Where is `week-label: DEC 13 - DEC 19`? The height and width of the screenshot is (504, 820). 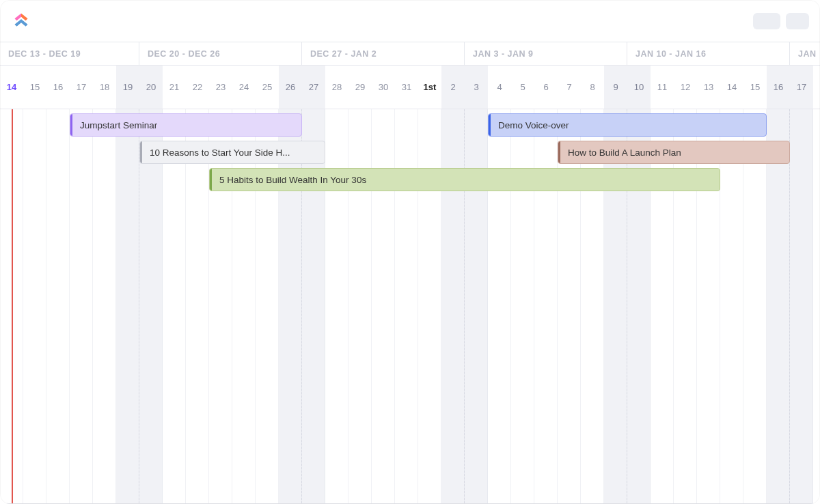
week-label: DEC 13 - DEC 19 is located at coordinates (70, 53).